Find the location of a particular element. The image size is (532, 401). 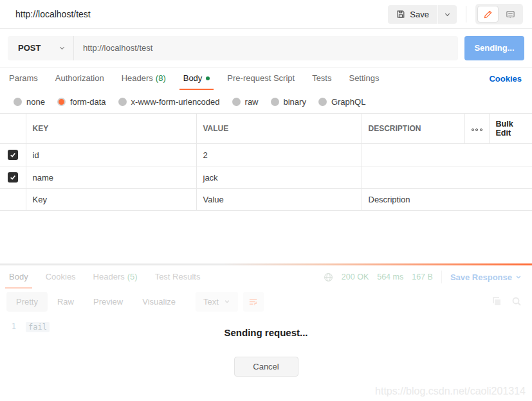

response-time: 564 ms is located at coordinates (390, 277).